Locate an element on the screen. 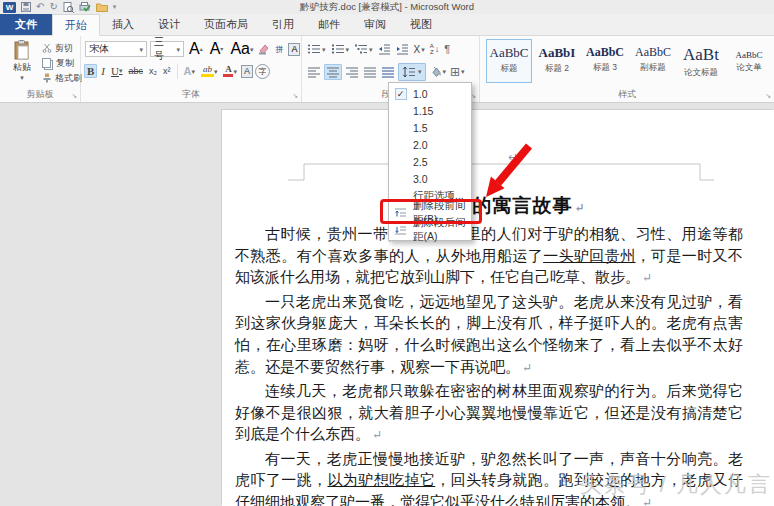 This screenshot has width=774, height=506. align-right-button is located at coordinates (352, 72).